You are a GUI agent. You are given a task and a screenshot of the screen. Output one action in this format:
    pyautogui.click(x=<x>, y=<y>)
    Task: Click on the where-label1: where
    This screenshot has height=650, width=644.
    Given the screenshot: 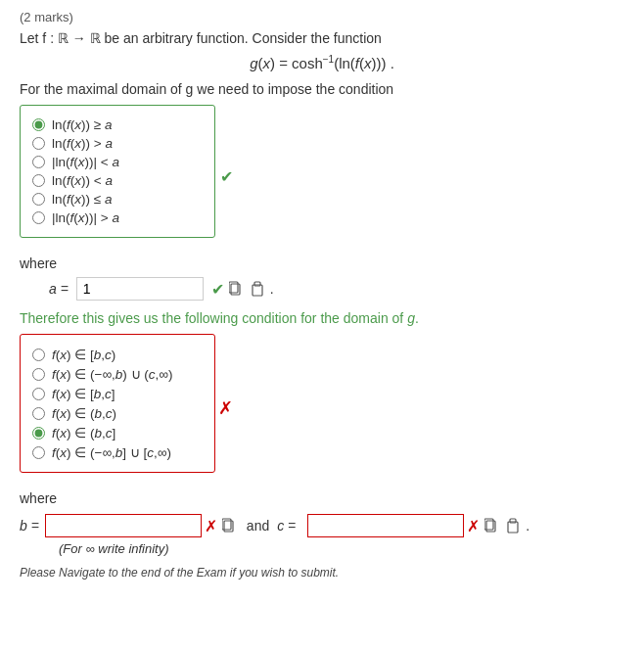 What is the action you would take?
    pyautogui.click(x=322, y=263)
    